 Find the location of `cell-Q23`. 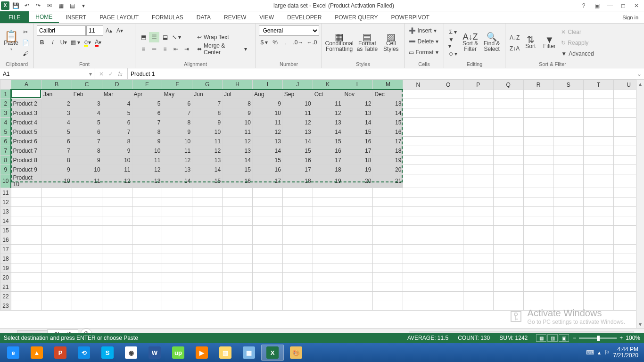

cell-Q23 is located at coordinates (508, 306).